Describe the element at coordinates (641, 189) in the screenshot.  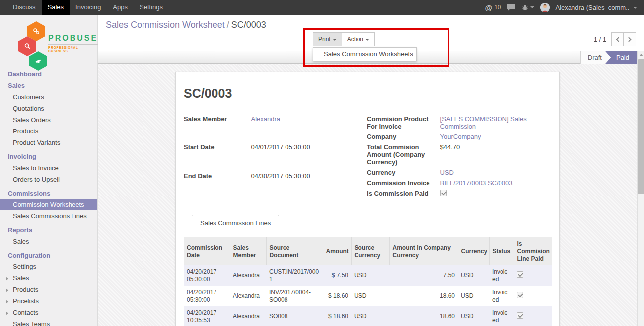
I see `vertical-scrollbar` at that location.